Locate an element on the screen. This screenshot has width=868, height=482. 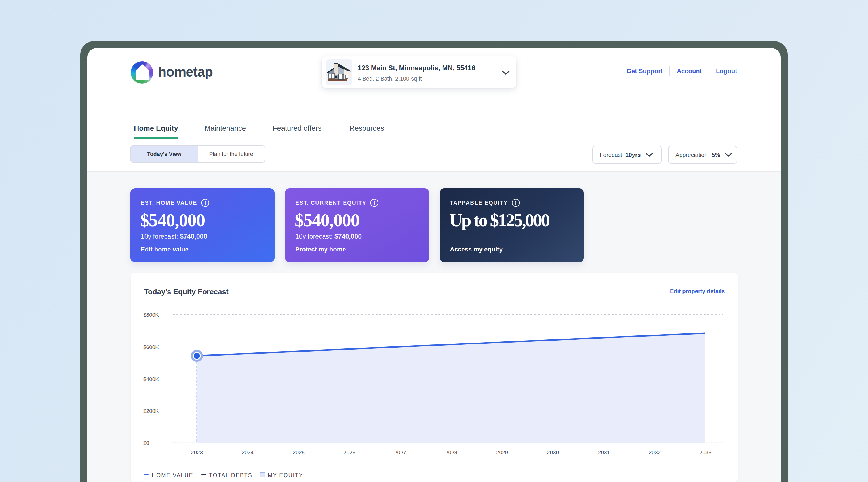
svg-text: $800K is located at coordinates (151, 315).